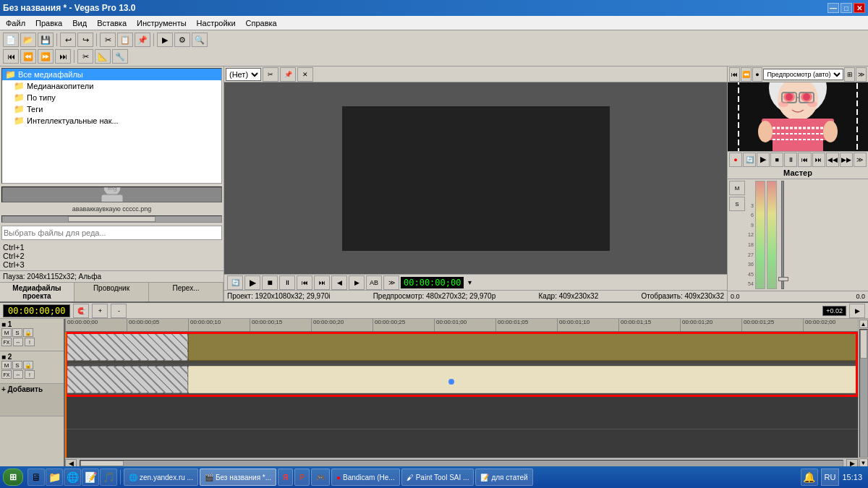 Image resolution: width=868 pixels, height=488 pixels. I want to click on tab-transitions: Перех..., so click(187, 292).